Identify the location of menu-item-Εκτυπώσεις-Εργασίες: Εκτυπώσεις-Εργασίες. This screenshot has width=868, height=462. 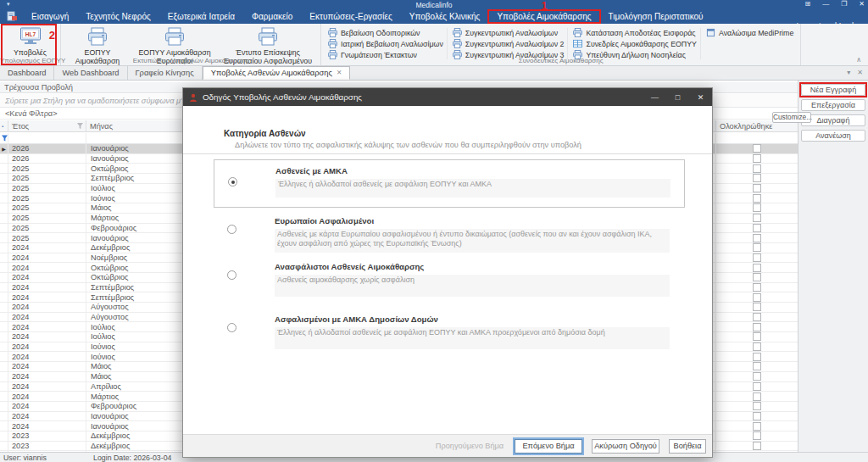
(351, 17).